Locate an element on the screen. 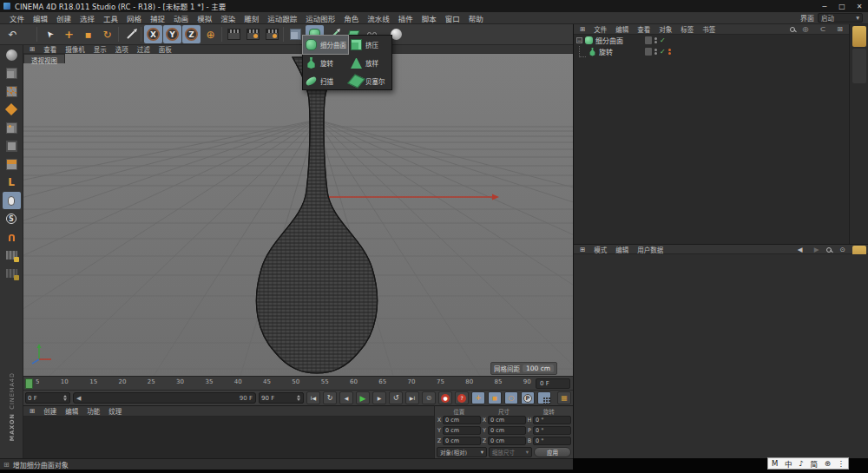 This screenshot has width=868, height=473. tab-perspective-view: 透视视图 is located at coordinates (44, 59).